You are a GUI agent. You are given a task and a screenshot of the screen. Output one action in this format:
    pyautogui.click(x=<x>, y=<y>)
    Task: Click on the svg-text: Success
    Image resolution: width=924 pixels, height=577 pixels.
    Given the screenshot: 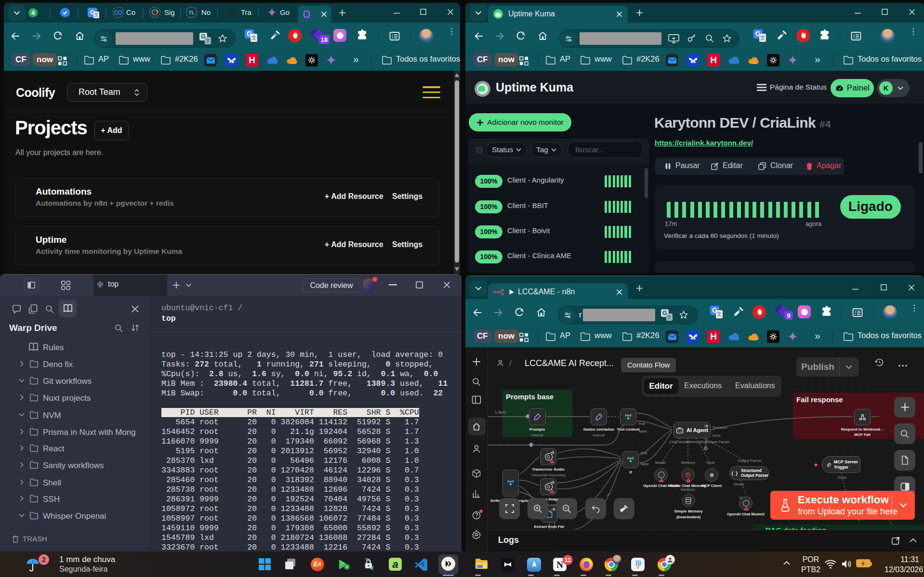 What is the action you would take?
    pyautogui.click(x=720, y=428)
    